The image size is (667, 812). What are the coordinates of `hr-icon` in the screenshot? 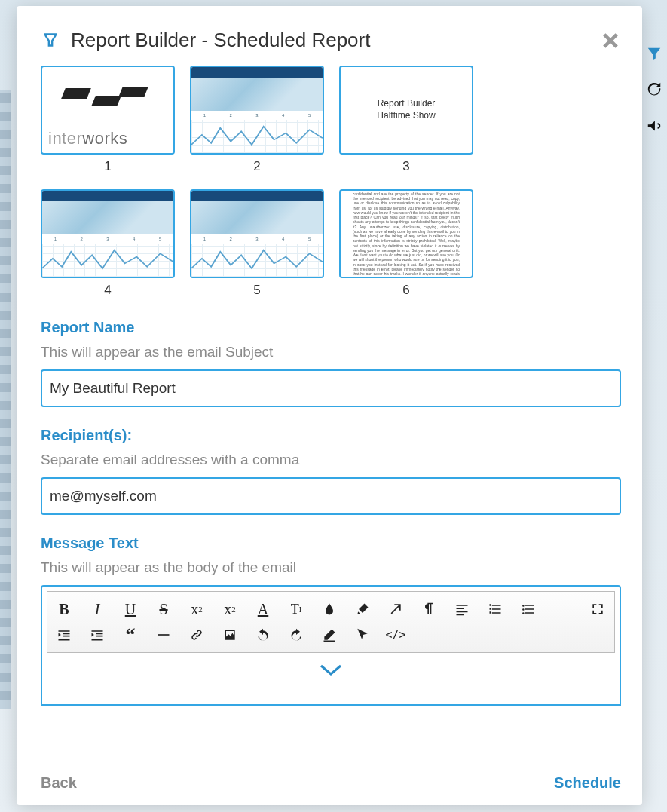 It's located at (164, 635).